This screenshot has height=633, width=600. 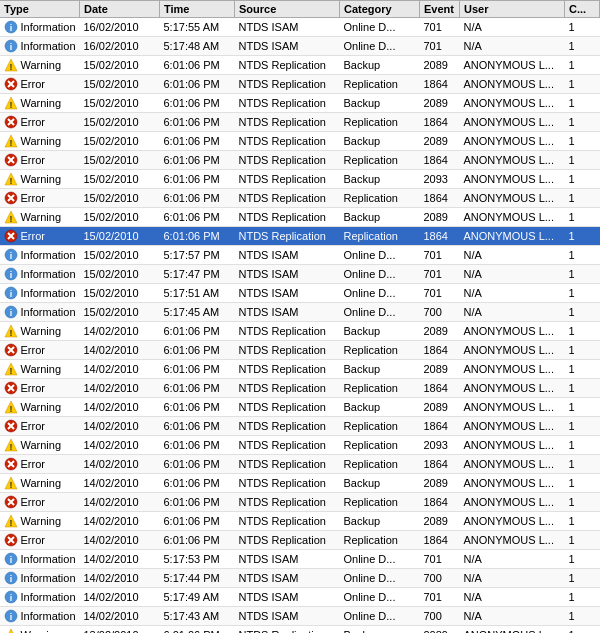 I want to click on table-row: i Information 16/02/2010 5:17:55 AM NTDS…, so click(x=300, y=28).